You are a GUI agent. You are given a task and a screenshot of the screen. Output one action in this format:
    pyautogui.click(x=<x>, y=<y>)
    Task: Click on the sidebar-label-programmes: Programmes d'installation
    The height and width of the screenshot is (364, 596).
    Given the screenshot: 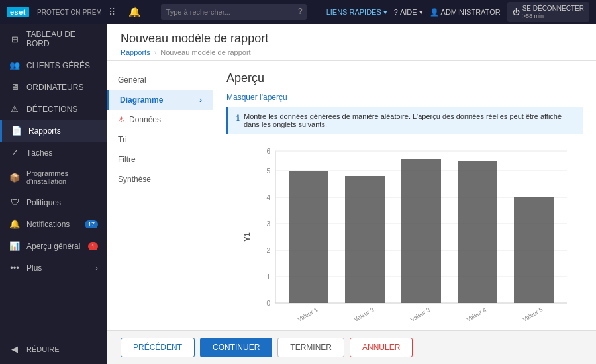 What is the action you would take?
    pyautogui.click(x=62, y=177)
    